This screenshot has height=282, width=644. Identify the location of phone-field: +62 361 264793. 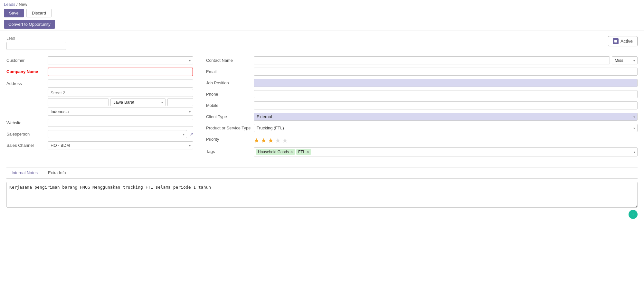
(446, 94).